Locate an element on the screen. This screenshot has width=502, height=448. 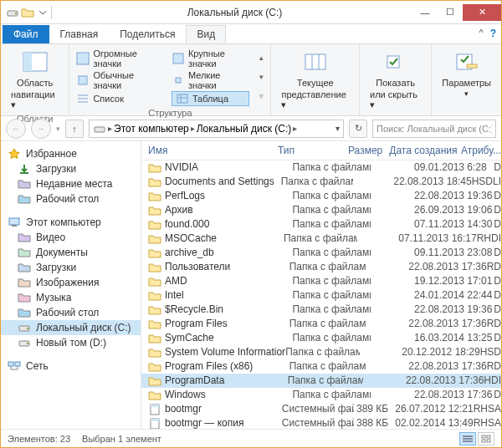
table-row: MSOCacheПапка с файлами07.11.2013 16:17R… is located at coordinates (321, 239).